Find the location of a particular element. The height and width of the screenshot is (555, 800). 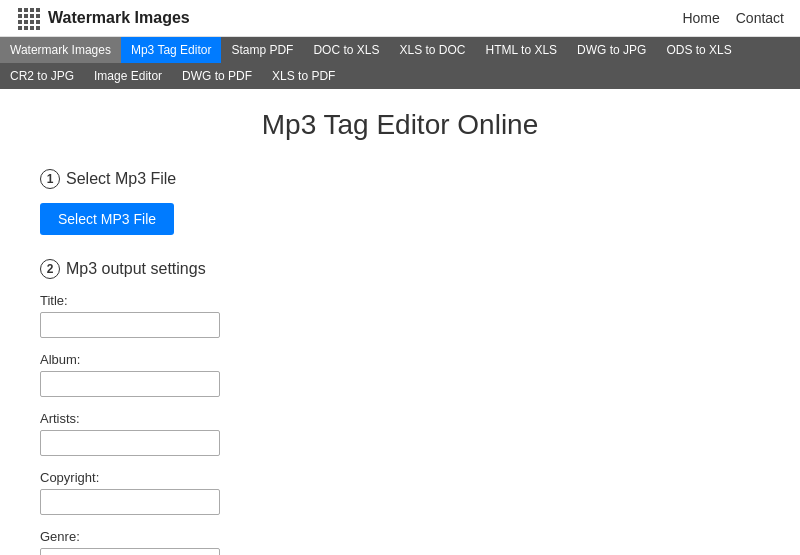

step1-heading: 1 Select Mp3 File is located at coordinates (400, 179).